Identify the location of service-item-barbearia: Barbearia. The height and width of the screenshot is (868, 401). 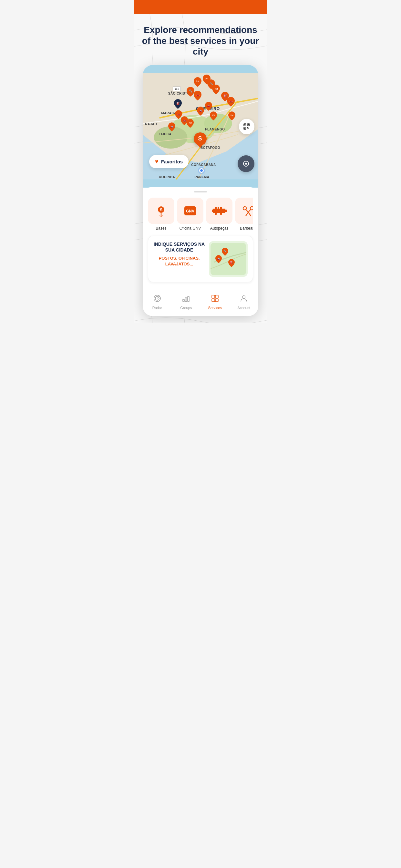
(244, 214).